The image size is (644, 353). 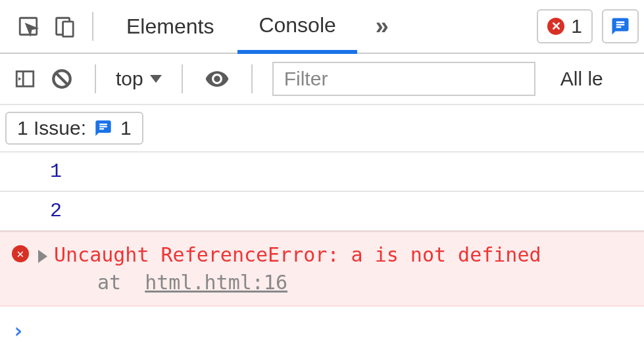 What do you see at coordinates (216, 283) in the screenshot?
I see `stack-link: html.html:16` at bounding box center [216, 283].